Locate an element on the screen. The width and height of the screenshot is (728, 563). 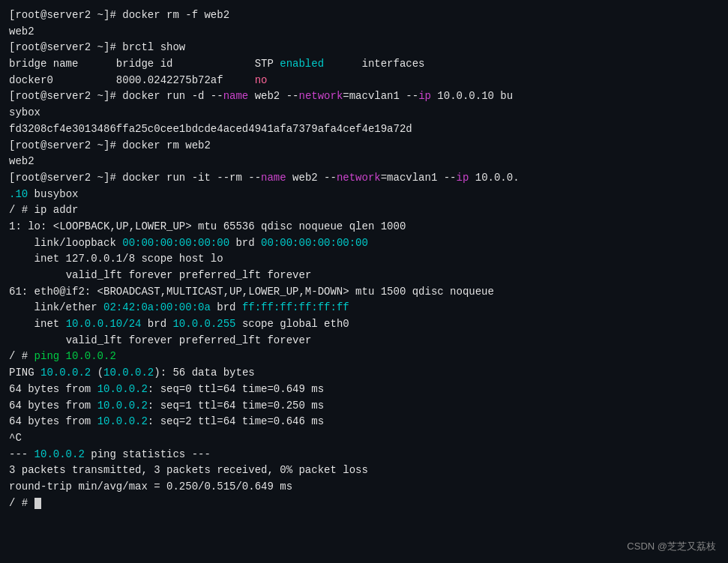
terminal-line: / # is located at coordinates (364, 504).